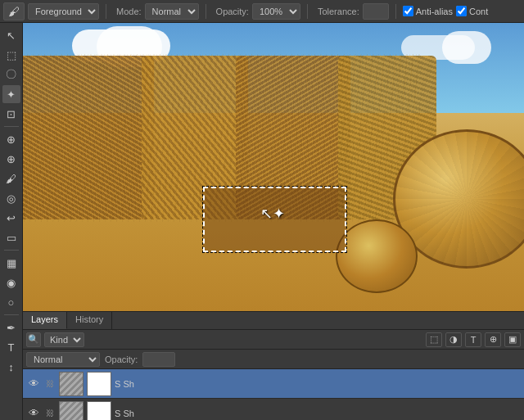  What do you see at coordinates (14, 11) in the screenshot?
I see `brush-tool-icon: 🖌` at bounding box center [14, 11].